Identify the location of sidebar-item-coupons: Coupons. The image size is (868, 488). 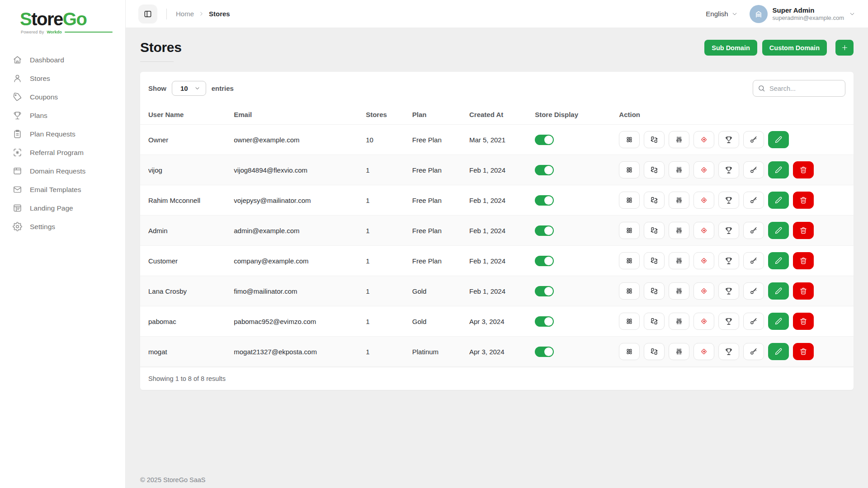
(62, 97).